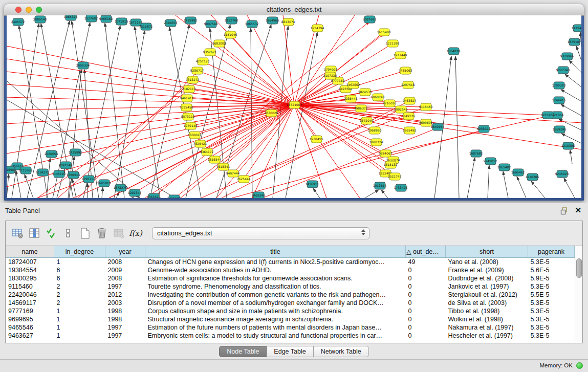  Describe the element at coordinates (189, 89) in the screenshot. I see `graph-node: 2182113` at that location.